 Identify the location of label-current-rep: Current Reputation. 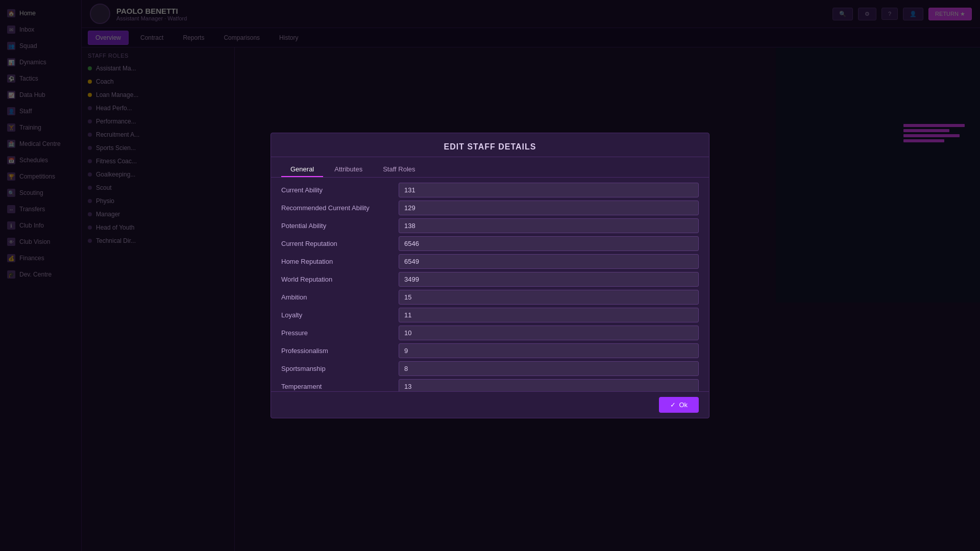
(340, 244).